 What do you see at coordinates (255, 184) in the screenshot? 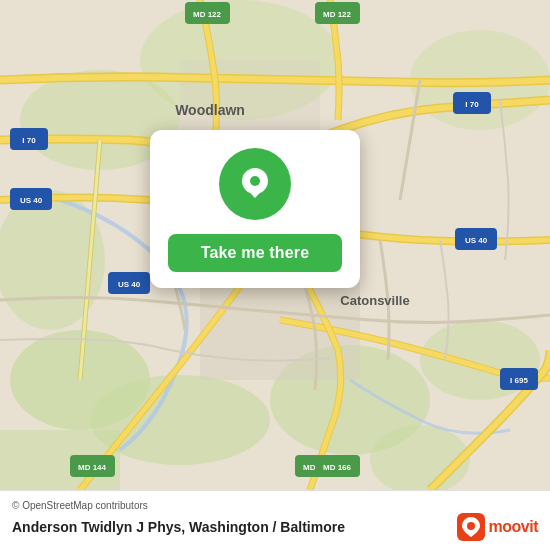
I see `location-icon-background` at bounding box center [255, 184].